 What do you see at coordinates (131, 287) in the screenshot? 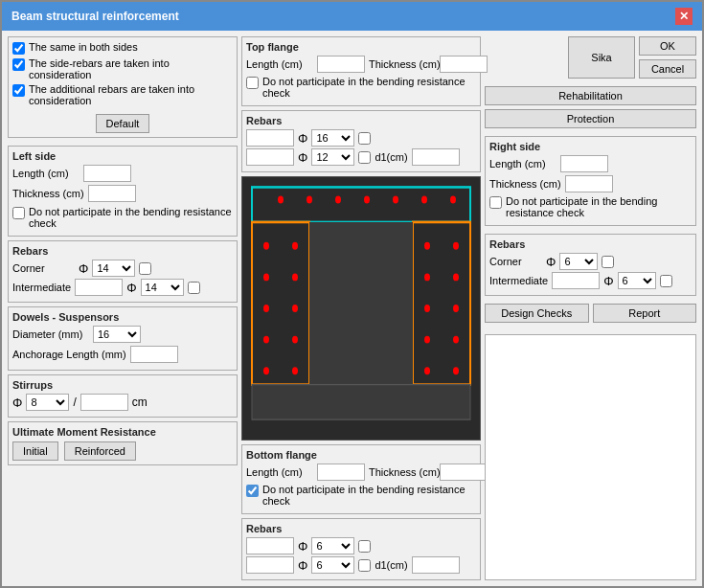
I see `phi-symbol-left-int: Φ` at bounding box center [131, 287].